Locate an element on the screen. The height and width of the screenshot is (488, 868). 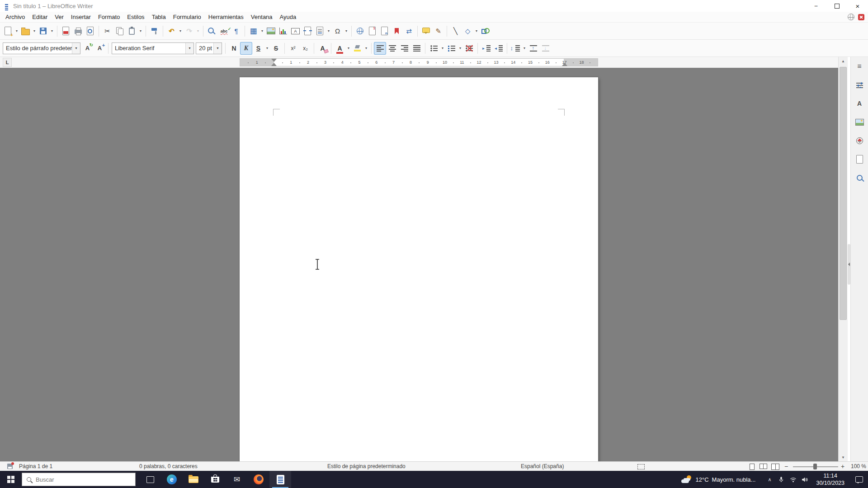
language-field: Español (España) is located at coordinates (542, 466).